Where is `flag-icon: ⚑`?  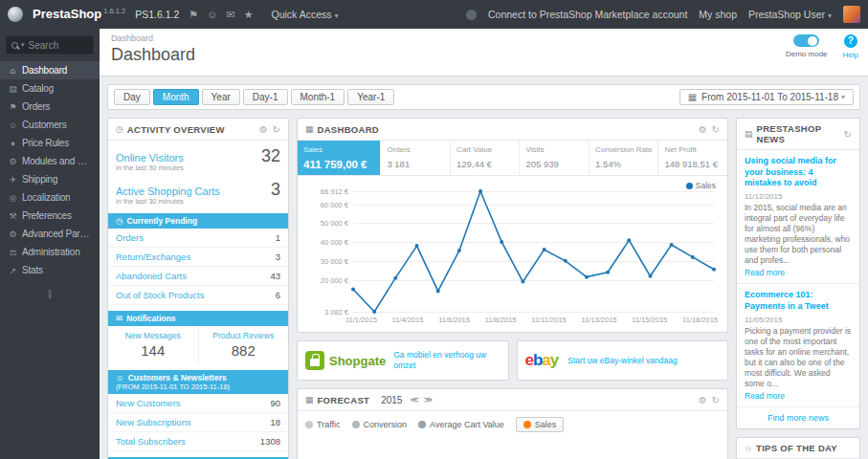
flag-icon: ⚑ is located at coordinates (193, 15).